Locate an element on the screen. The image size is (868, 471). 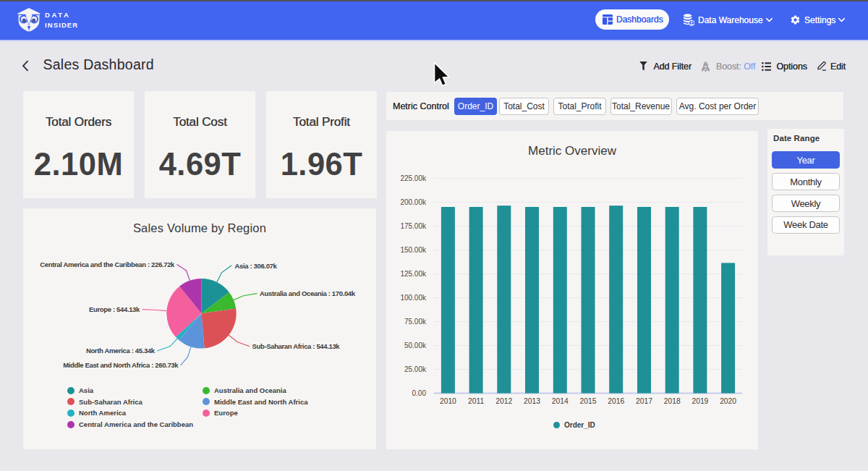
svg-text: 2016 is located at coordinates (616, 401).